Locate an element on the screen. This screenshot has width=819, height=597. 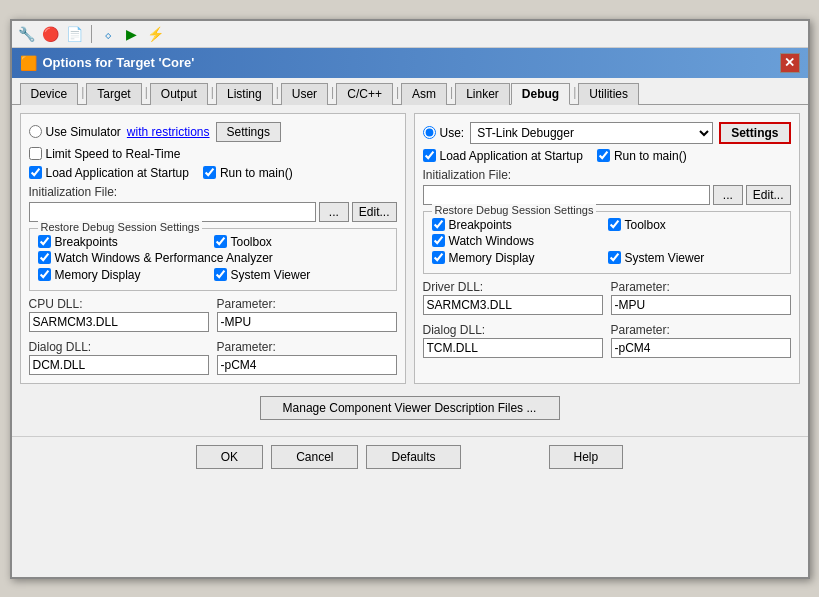
right-toolbox-checkbox is located at coordinates (614, 224).